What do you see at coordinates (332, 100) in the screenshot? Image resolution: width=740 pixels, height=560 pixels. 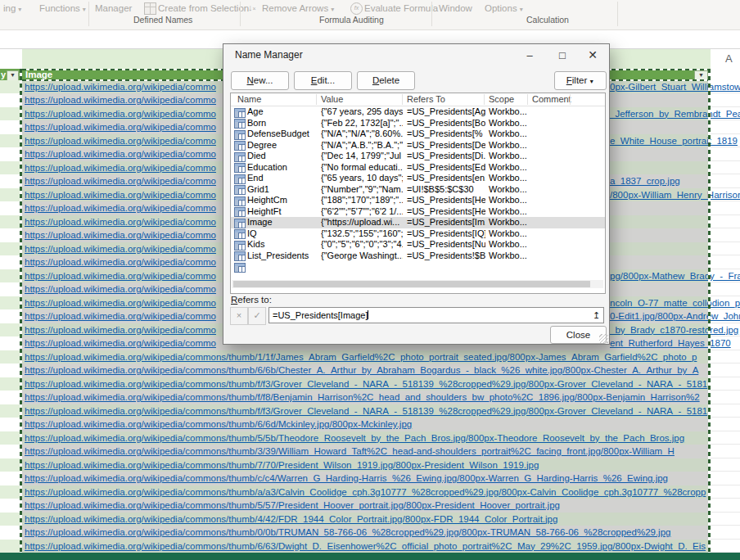 I see `column-header-value: Value` at bounding box center [332, 100].